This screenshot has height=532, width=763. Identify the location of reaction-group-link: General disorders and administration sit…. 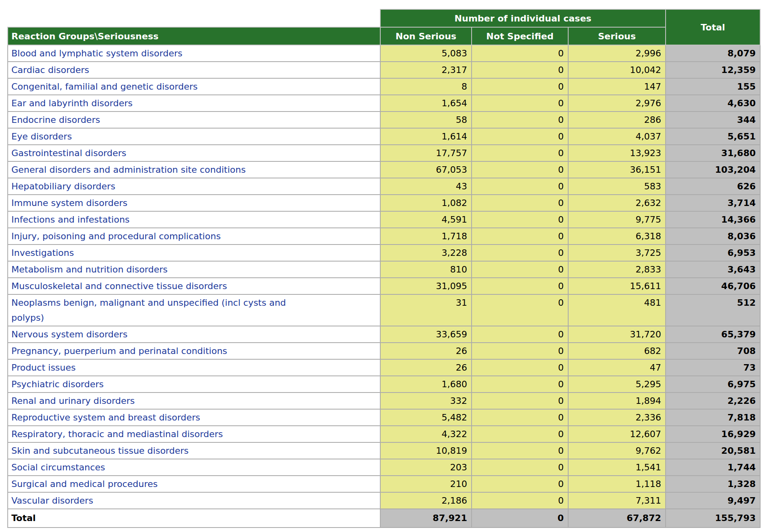
(128, 169).